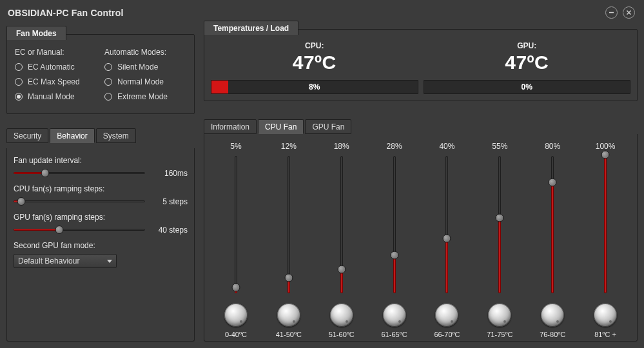 The height and width of the screenshot is (348, 644). Describe the element at coordinates (66, 13) in the screenshot. I see `window-title: OBSIDIAN-PC Fan Control` at that location.